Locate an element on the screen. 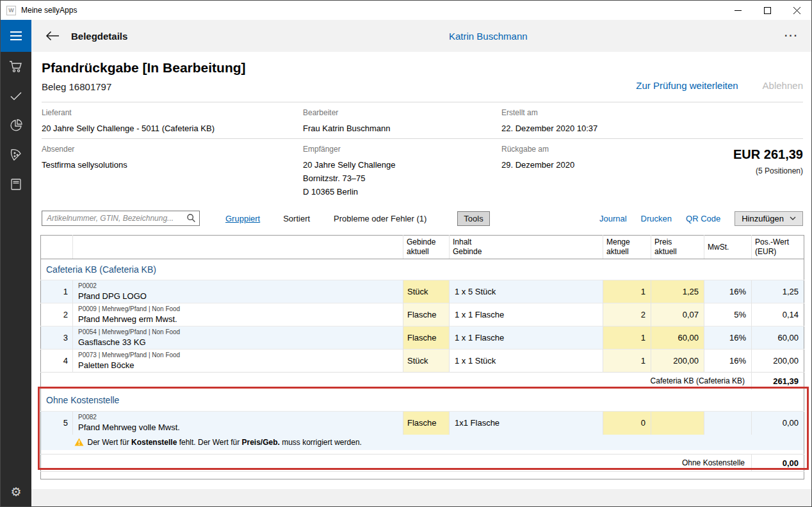 This screenshot has height=507, width=812. minimize-button is located at coordinates (738, 10).